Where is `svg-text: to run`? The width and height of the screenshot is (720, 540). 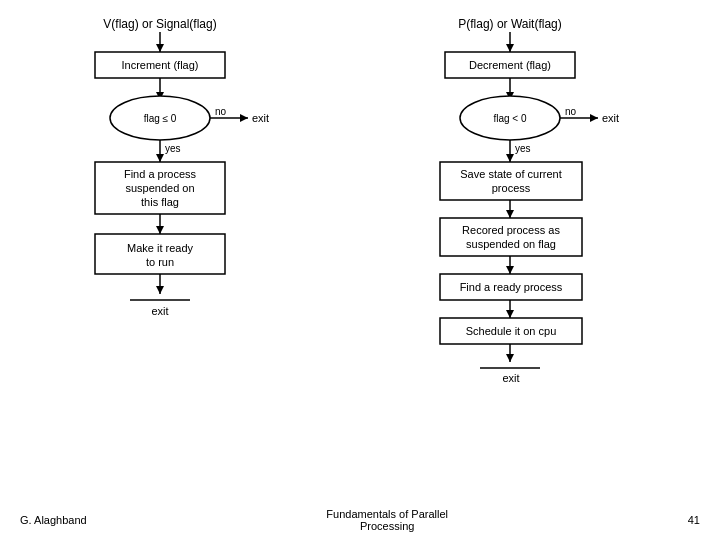 svg-text: to run is located at coordinates (160, 262).